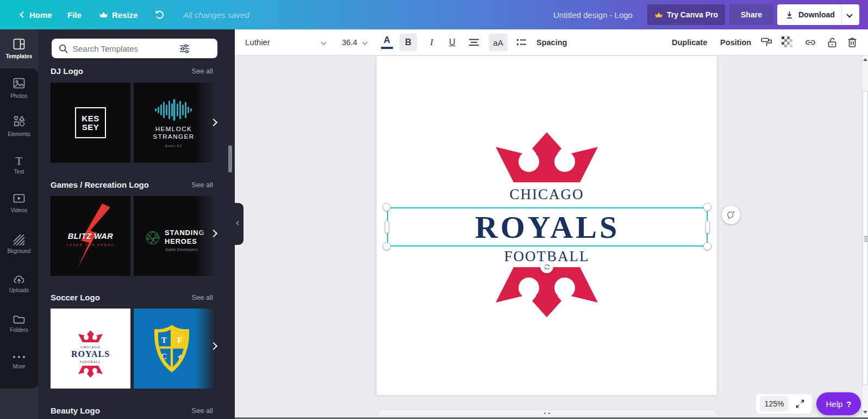  Describe the element at coordinates (19, 121) in the screenshot. I see `elements-icon` at that location.